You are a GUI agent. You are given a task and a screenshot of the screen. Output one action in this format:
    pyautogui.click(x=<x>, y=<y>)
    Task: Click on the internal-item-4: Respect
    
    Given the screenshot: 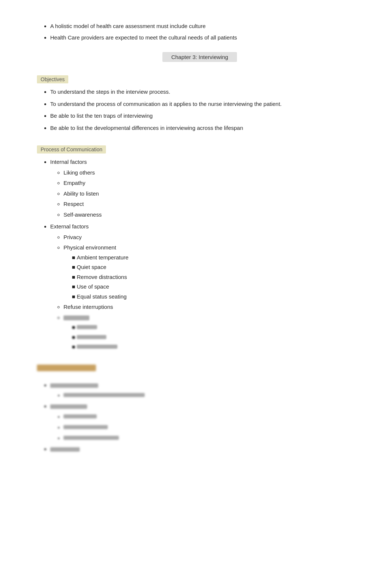 What is the action you would take?
    pyautogui.click(x=213, y=204)
    